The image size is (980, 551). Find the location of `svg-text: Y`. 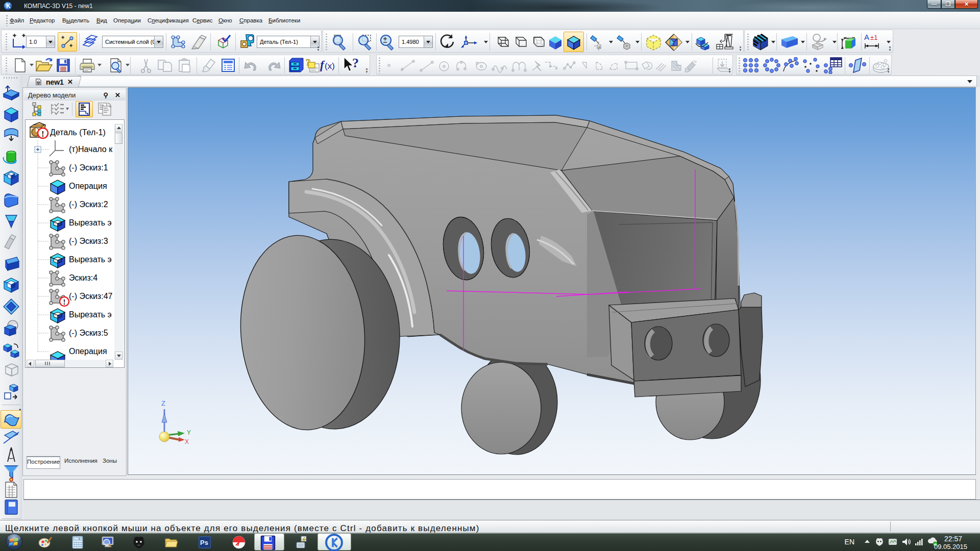

svg-text: Y is located at coordinates (189, 433).